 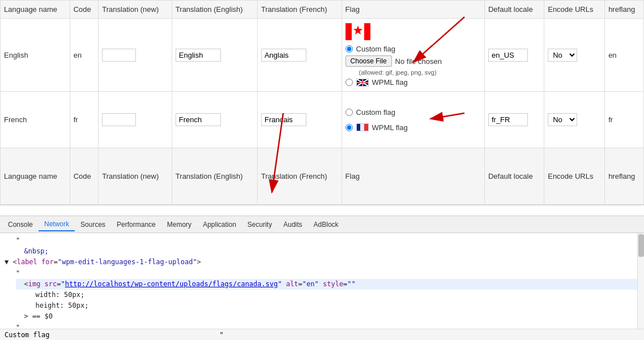 I want to click on code-line-1: ", so click(x=327, y=241).